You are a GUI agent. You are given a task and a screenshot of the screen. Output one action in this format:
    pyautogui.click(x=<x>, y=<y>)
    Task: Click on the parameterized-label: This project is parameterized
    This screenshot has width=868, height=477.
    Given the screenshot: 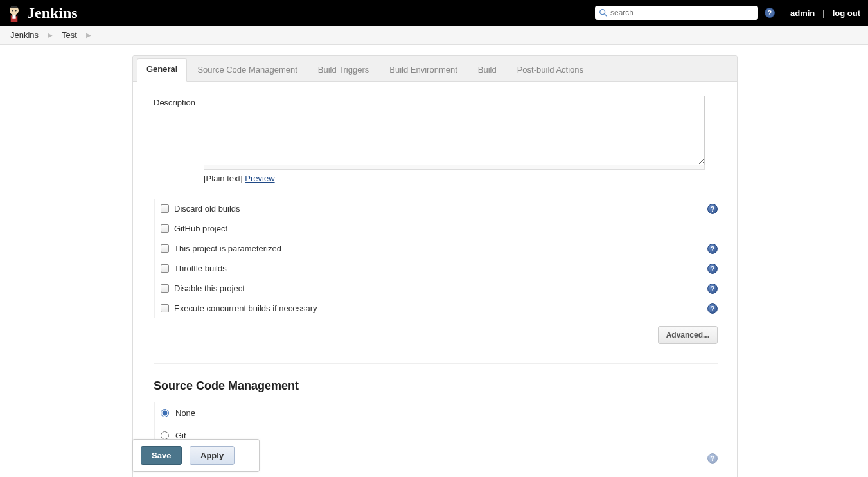 What is the action you would take?
    pyautogui.click(x=227, y=248)
    